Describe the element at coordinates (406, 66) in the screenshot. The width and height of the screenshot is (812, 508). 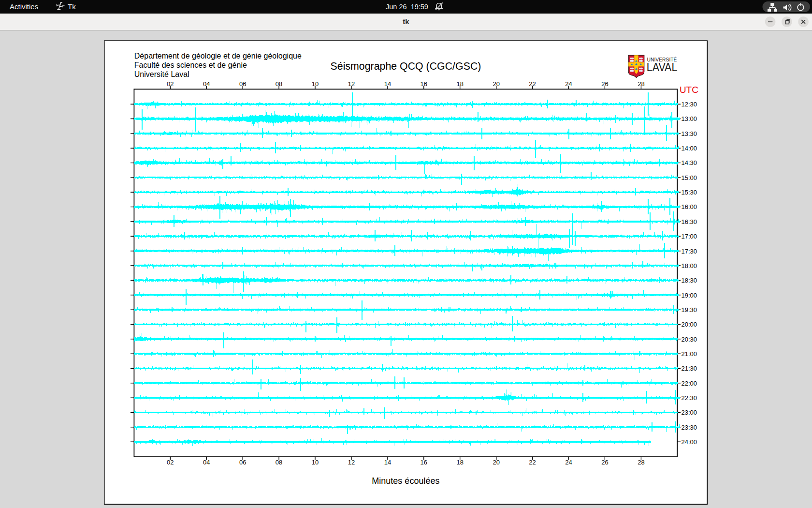
I see `svg-text: Séismographe QCQ (CGC/GSC)` at that location.